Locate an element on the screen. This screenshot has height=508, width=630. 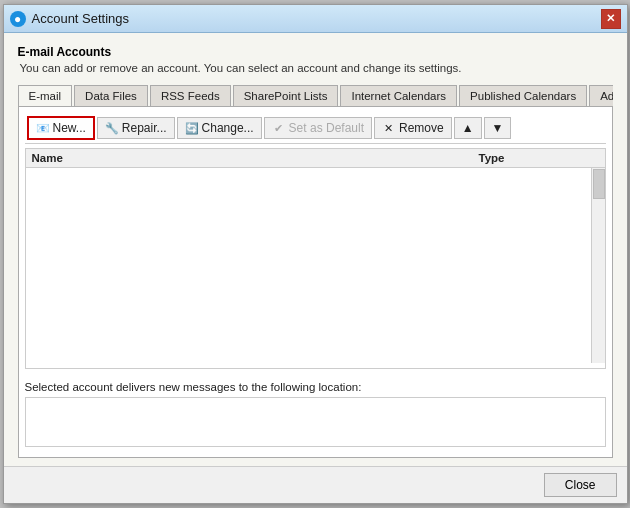
footer-section: Selected account delivers new messages t… is located at coordinates (316, 414).